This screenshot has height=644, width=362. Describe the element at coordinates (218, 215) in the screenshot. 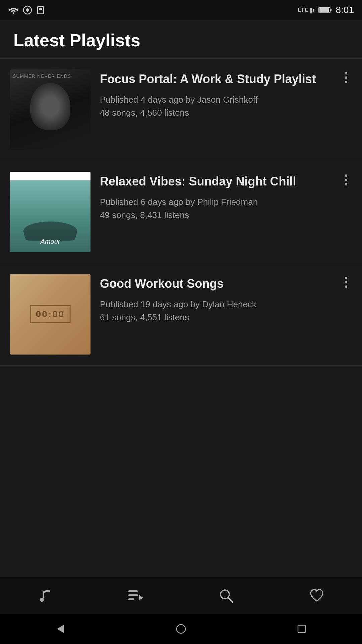

I see `playlist-stats: 49 songs, 8,431 listens` at that location.